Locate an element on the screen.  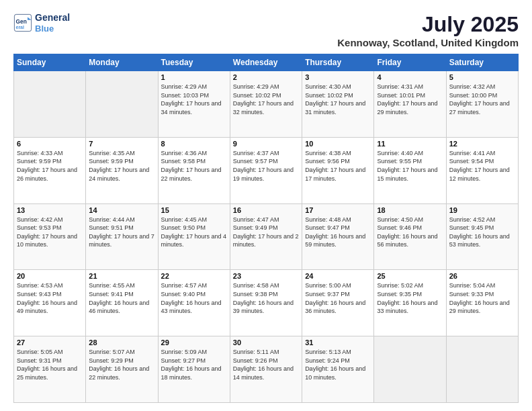
calendar-cell: 17Sunrise: 4:48 AM Sunset: 9:47 PM Dayli… is located at coordinates (339, 236).